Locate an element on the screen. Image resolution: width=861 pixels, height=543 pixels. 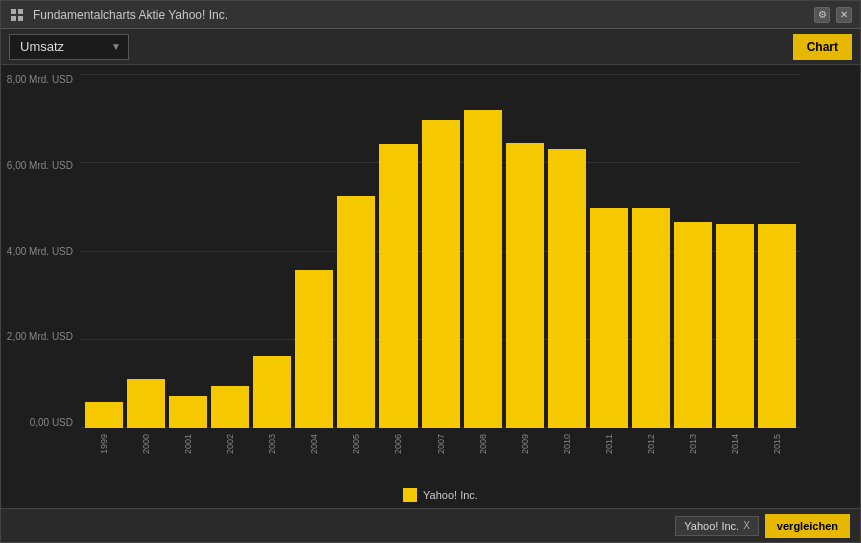
dropdown-container: Umsatz Gewinn EBITDA Dividende ▼ is located at coordinates (69, 47).